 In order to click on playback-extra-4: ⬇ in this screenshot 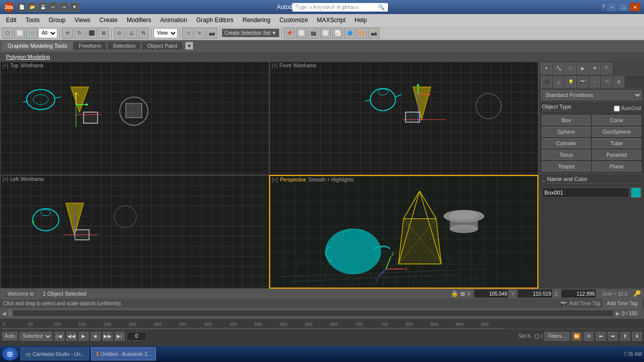, I will do `click(637, 336)`.